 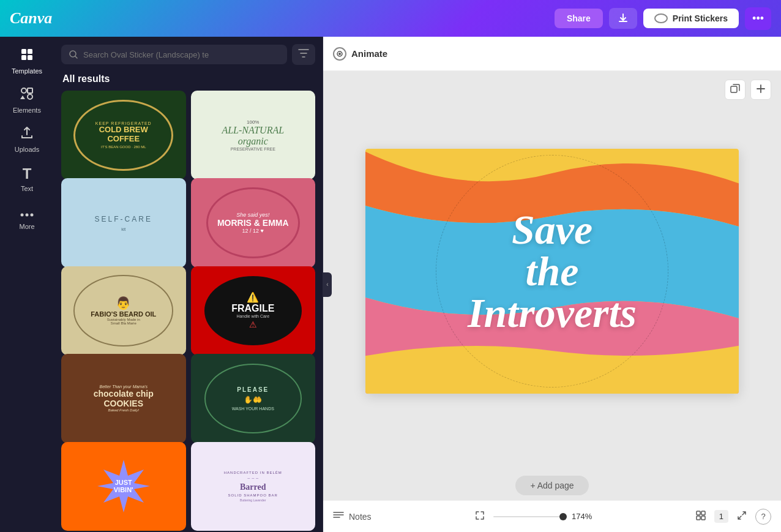 What do you see at coordinates (748, 89) in the screenshot?
I see `canvas-top-icons` at bounding box center [748, 89].